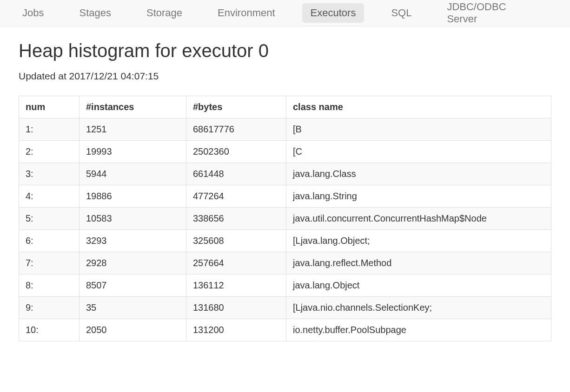 The width and height of the screenshot is (570, 392). Describe the element at coordinates (95, 13) in the screenshot. I see `nav-tab-stages: Stages` at that location.